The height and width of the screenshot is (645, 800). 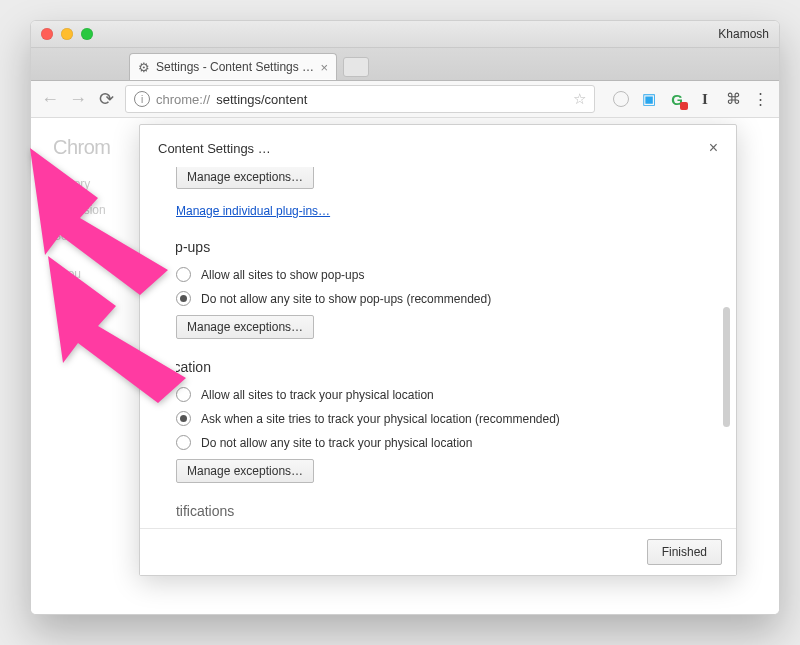 What do you see at coordinates (726, 367) in the screenshot?
I see `modal-scrollbar-thumb` at bounding box center [726, 367].